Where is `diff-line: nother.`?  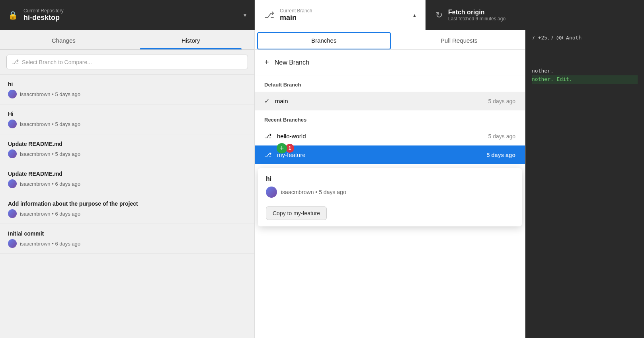 diff-line: nother. is located at coordinates (585, 71).